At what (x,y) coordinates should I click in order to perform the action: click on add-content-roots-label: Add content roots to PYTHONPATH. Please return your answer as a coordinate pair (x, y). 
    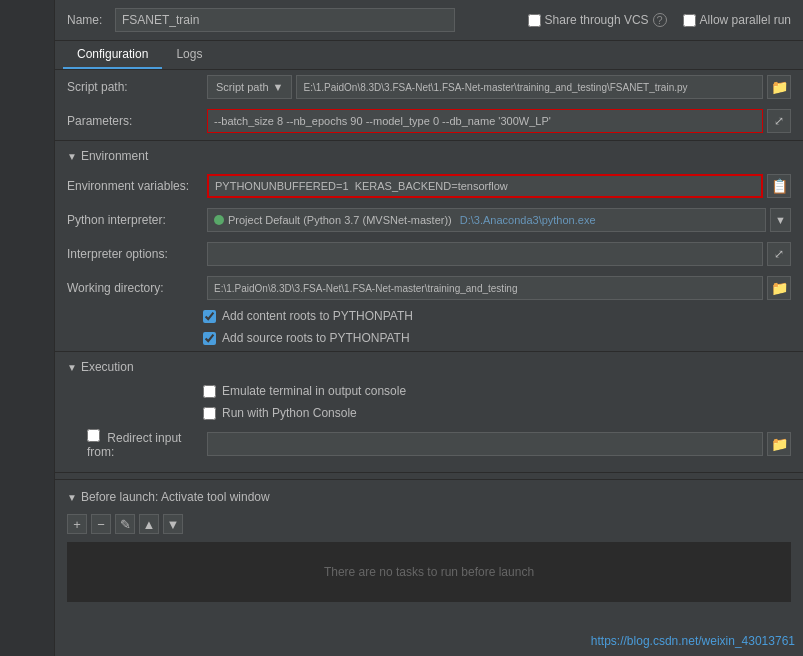
    Looking at the image, I should click on (318, 316).